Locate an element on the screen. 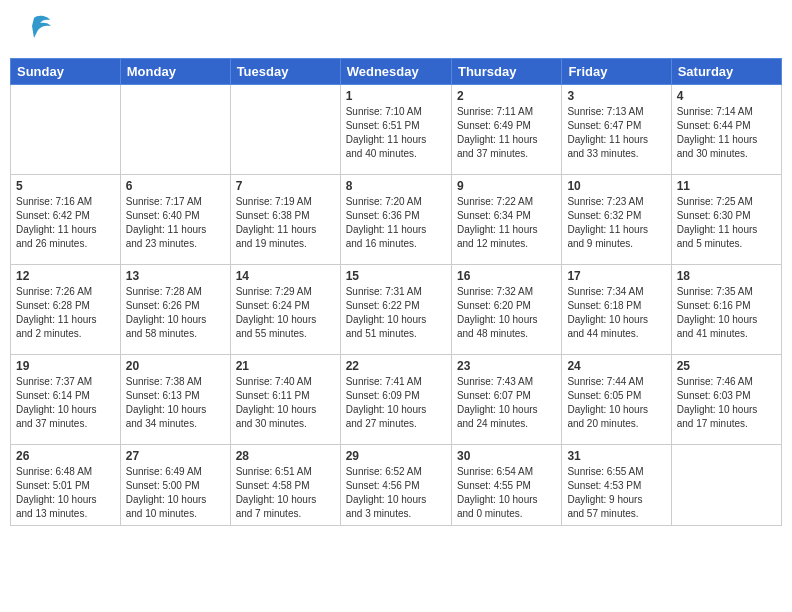  day-info: Sunrise: 6:54 AM Sunset: 4:55 PM Dayligh… is located at coordinates (506, 493).